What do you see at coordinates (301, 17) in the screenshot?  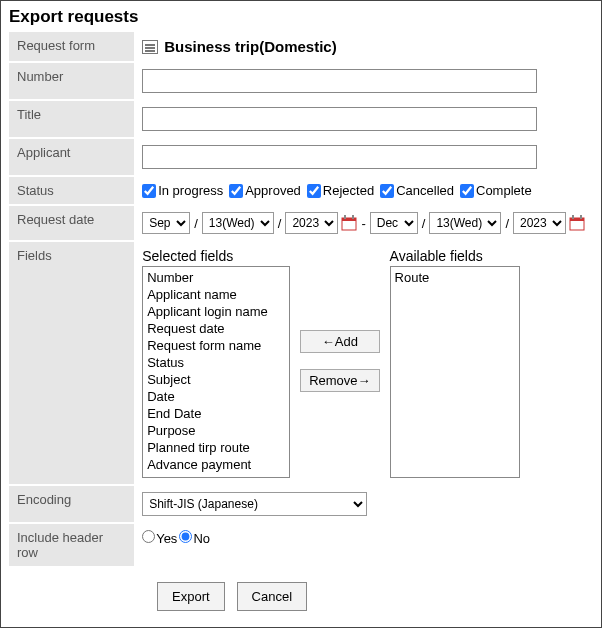 I see `page-title: Export requests` at bounding box center [301, 17].